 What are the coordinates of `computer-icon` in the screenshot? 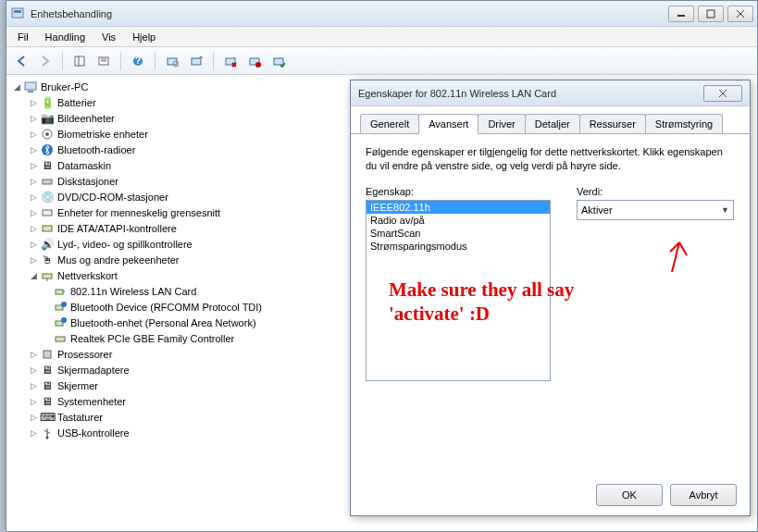 It's located at (31, 87).